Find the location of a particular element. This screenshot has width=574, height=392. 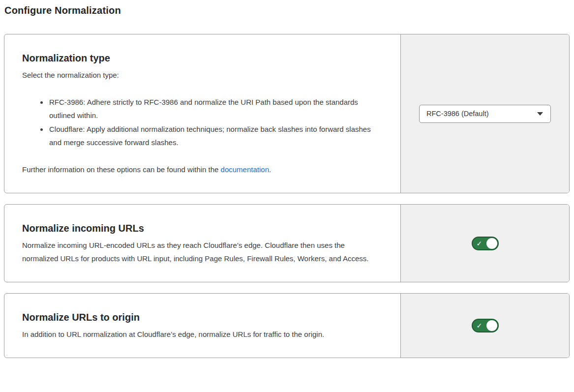

footer-text: . is located at coordinates (270, 169).